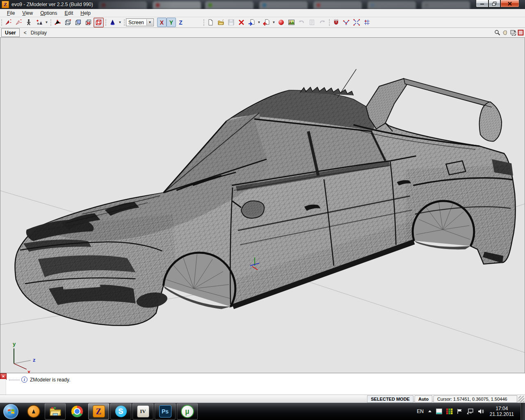 This screenshot has height=420, width=525. What do you see at coordinates (180, 22) in the screenshot?
I see `axis-z-toggle: Z` at bounding box center [180, 22].